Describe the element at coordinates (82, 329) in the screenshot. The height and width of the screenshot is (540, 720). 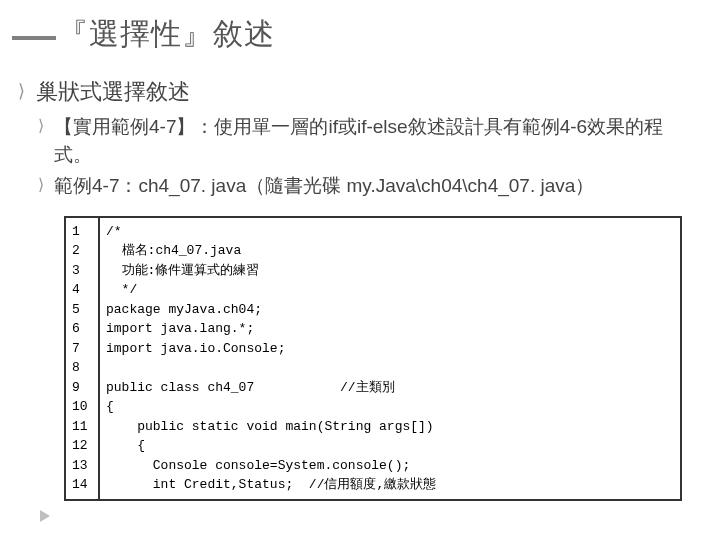
I see `line-number: 6` at that location.